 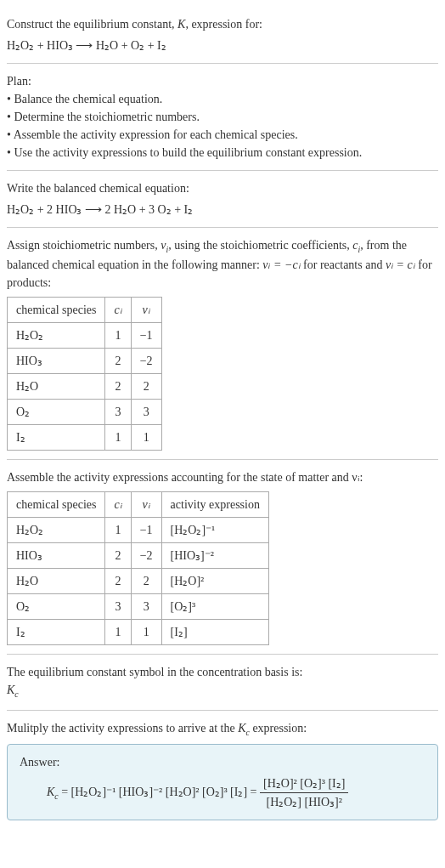 I want to click on text: expression:, so click(x=279, y=728).